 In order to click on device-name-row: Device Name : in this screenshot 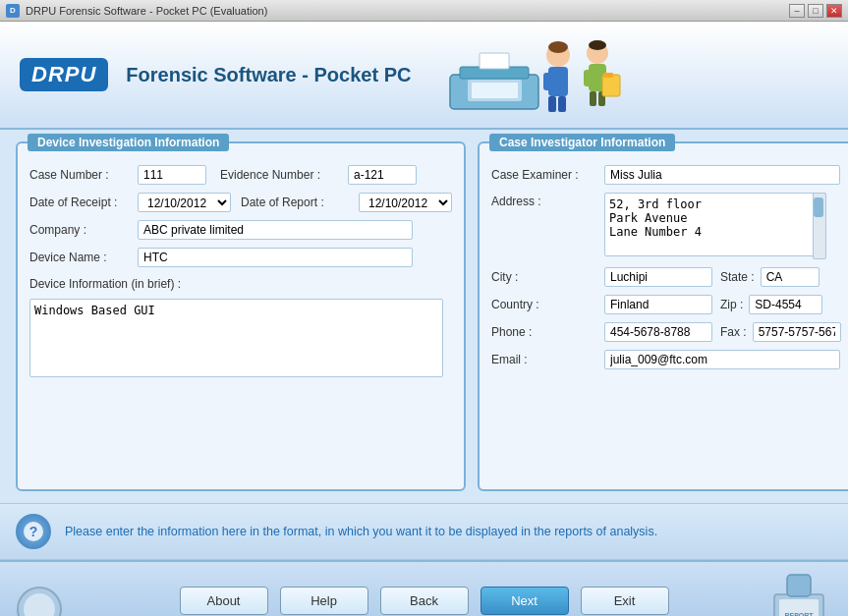, I will do `click(241, 257)`.